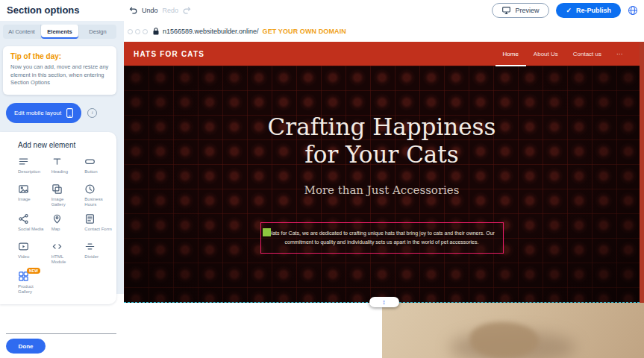  I want to click on add-element-social-media: Social Media, so click(28, 224).